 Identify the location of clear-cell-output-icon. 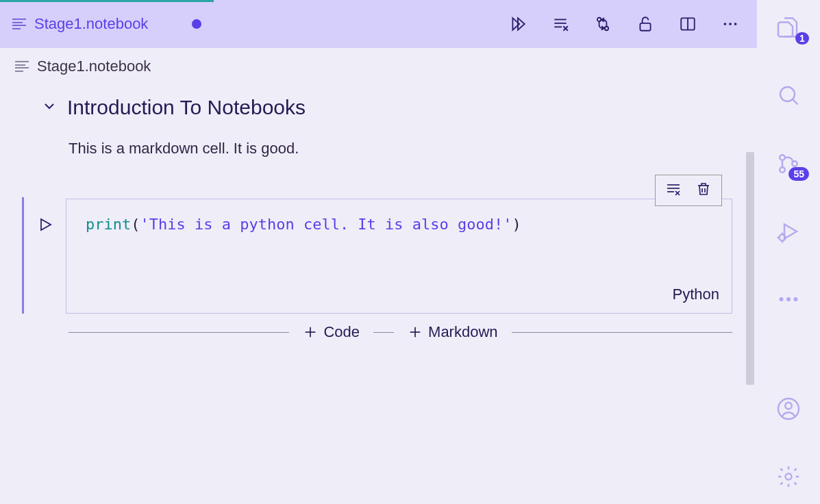
(673, 190).